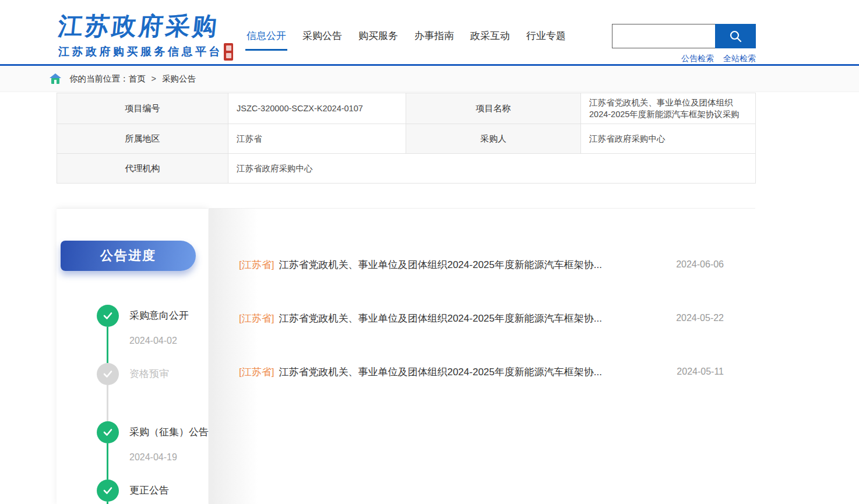 This screenshot has height=504, width=859. I want to click on breadcrumb-prefix: 你的当前位置：, so click(99, 79).